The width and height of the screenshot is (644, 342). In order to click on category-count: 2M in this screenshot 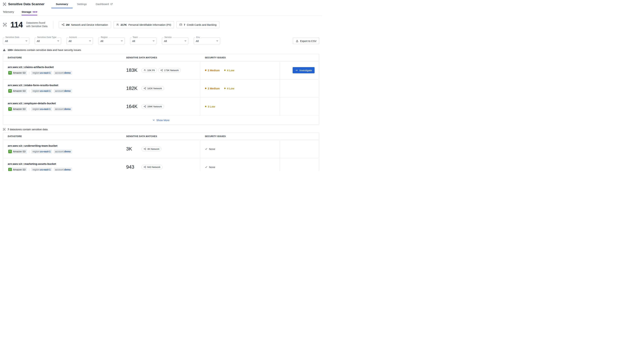, I will do `click(68, 25)`.